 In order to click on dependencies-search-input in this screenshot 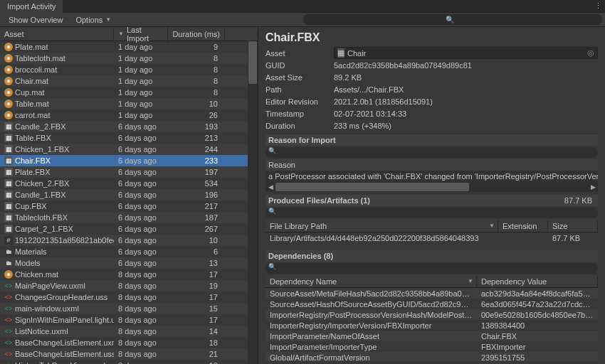, I will do `click(431, 269)`.